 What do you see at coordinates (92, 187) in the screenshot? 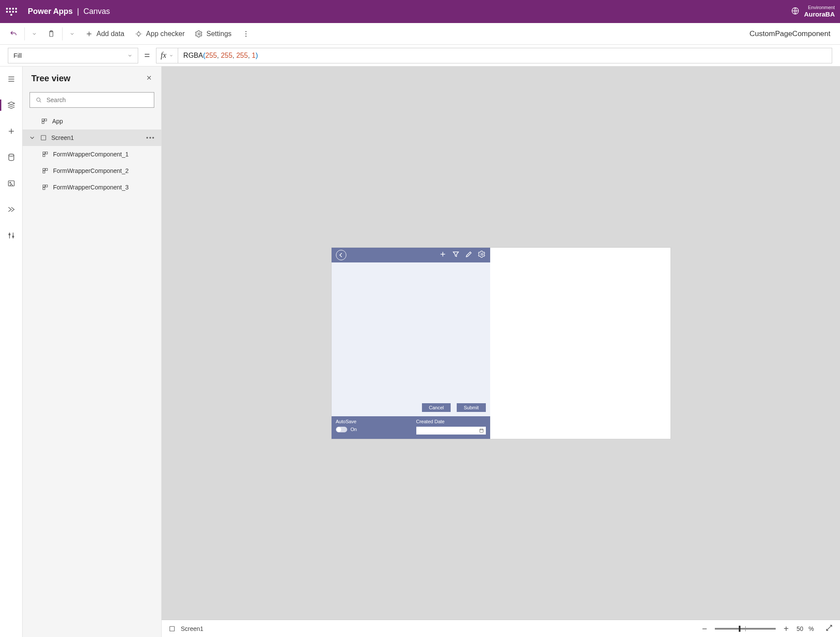
I see `tree-item-component: FormWrapperComponent_3` at bounding box center [92, 187].